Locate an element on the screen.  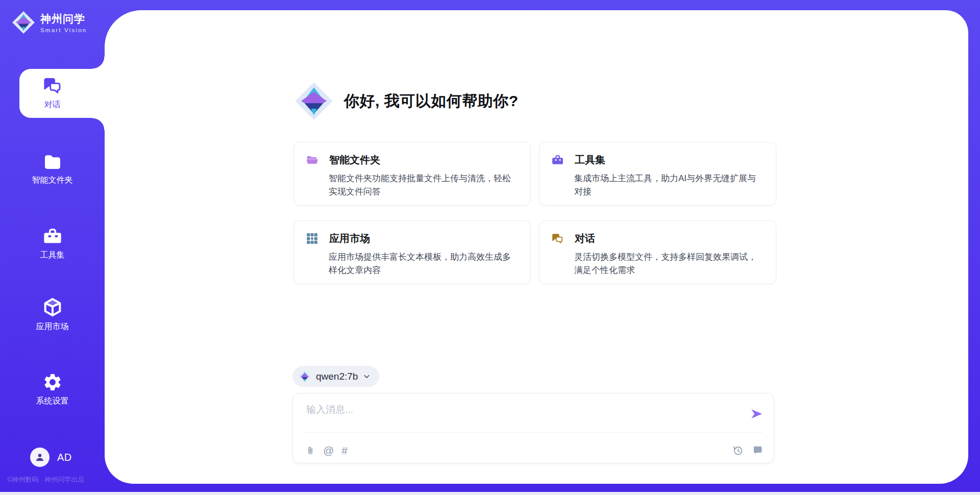
greeting: 你好, 我可以如何帮助你? is located at coordinates (406, 101).